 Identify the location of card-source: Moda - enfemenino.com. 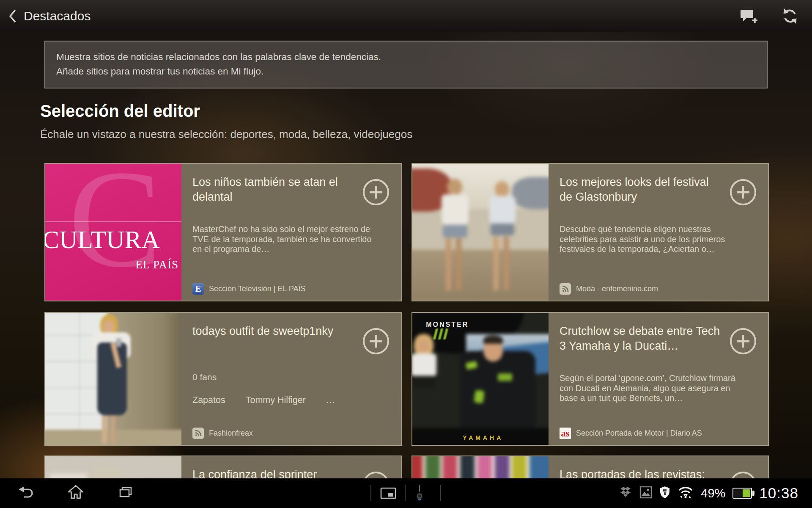
(609, 289).